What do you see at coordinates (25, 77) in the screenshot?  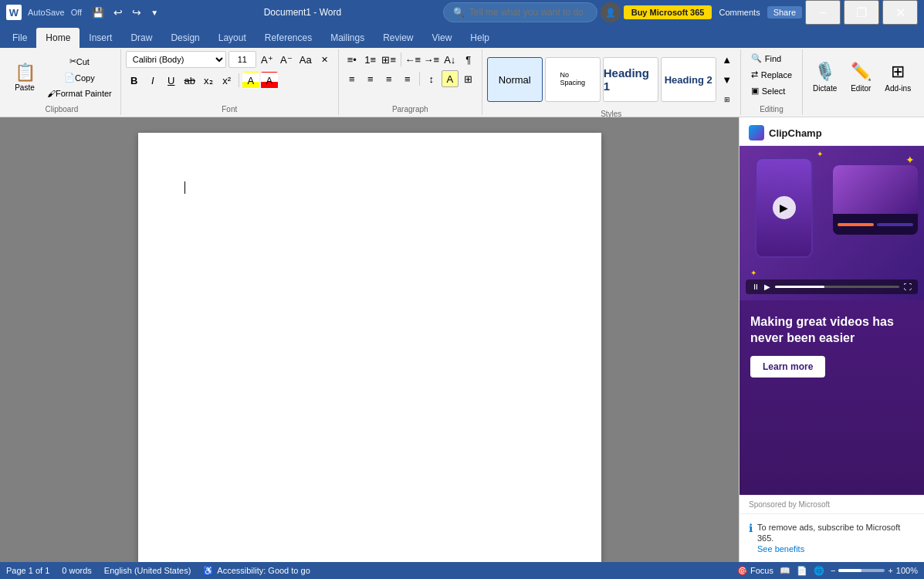 I see `paste-button: 📋 Paste` at bounding box center [25, 77].